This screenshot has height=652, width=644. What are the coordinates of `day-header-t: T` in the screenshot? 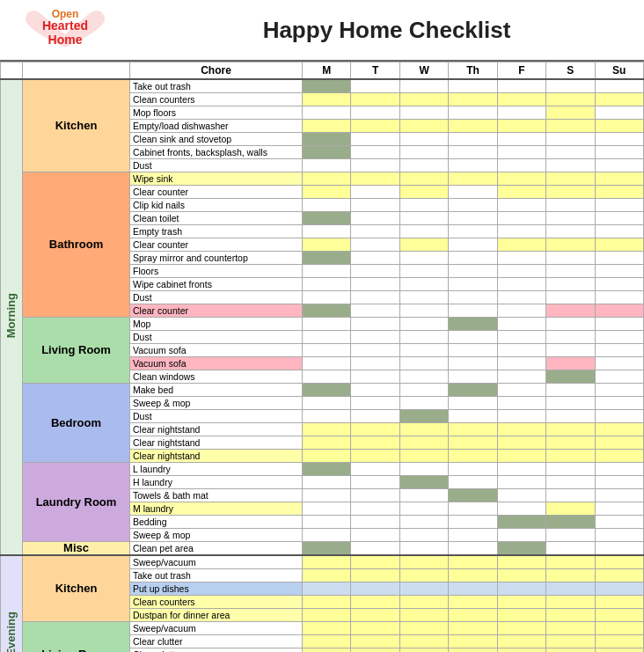 It's located at (375, 71).